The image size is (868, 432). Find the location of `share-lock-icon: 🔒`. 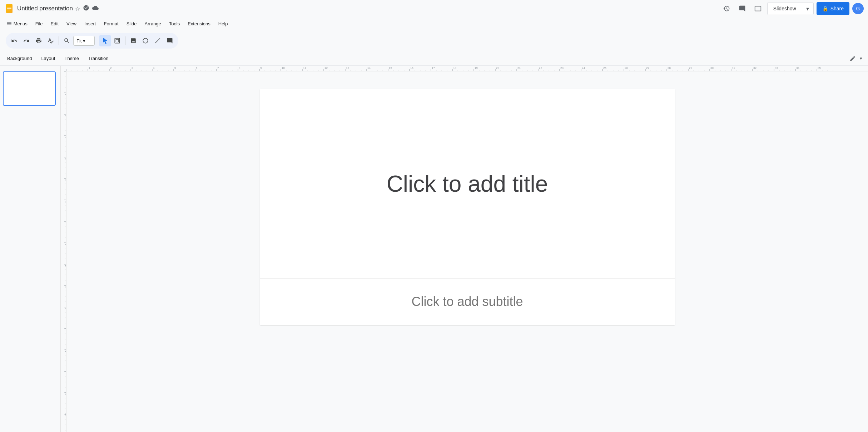

share-lock-icon: 🔒 is located at coordinates (825, 9).